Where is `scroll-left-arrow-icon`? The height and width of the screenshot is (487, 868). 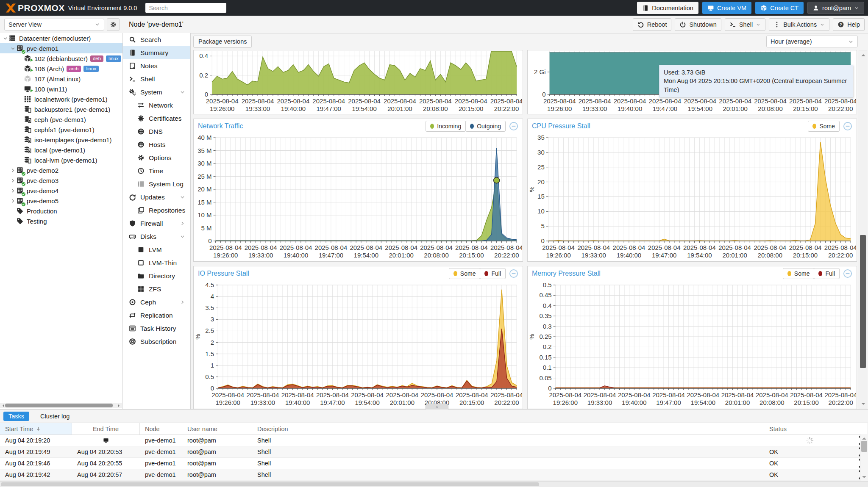
scroll-left-arrow-icon is located at coordinates (3, 406).